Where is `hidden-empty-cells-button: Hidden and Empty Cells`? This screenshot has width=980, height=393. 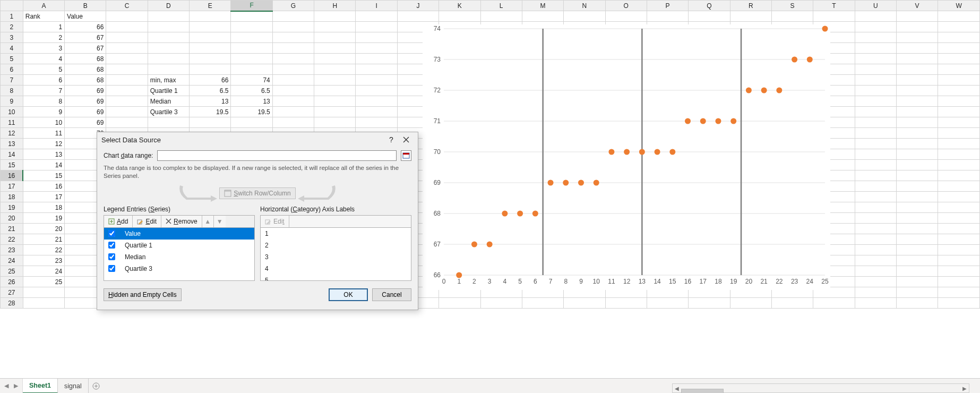
hidden-empty-cells-button: Hidden and Empty Cells is located at coordinates (142, 295).